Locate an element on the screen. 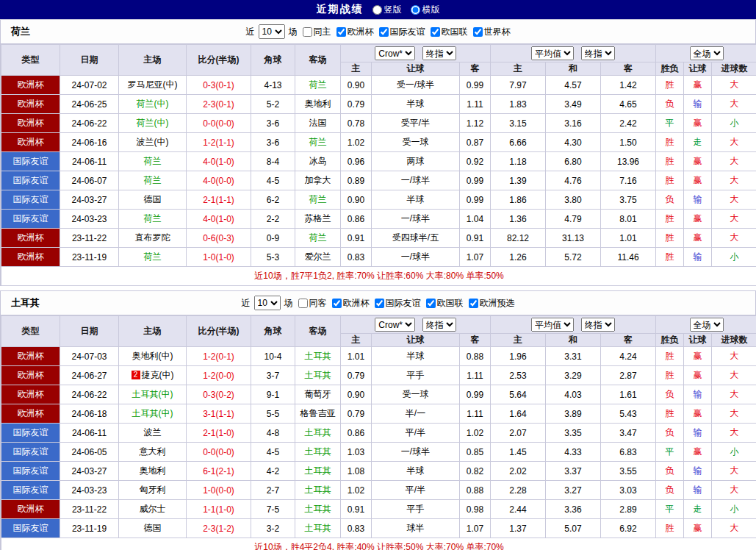 The image size is (756, 550). match-score: 0-6(0-3) is located at coordinates (219, 238).